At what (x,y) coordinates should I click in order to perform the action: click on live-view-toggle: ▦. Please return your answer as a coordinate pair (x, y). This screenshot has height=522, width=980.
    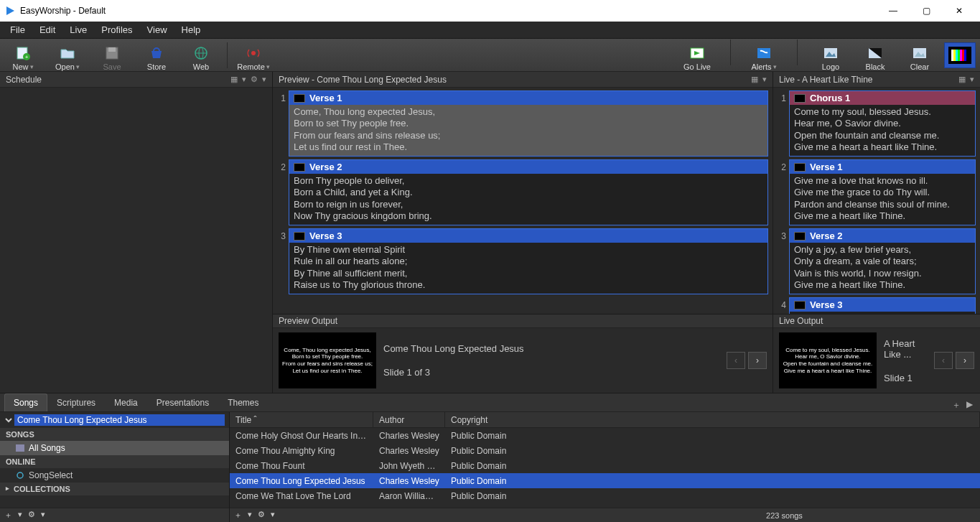
    Looking at the image, I should click on (962, 79).